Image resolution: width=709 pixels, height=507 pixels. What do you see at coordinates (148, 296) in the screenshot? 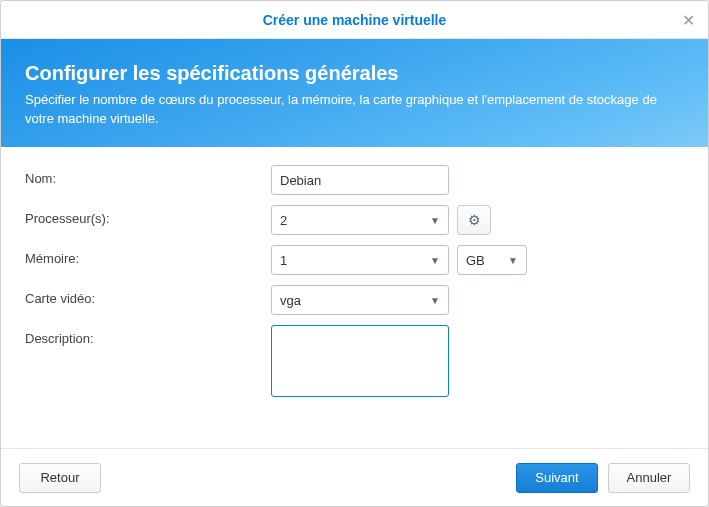
I see `video-label: Carte vidéo:` at bounding box center [148, 296].